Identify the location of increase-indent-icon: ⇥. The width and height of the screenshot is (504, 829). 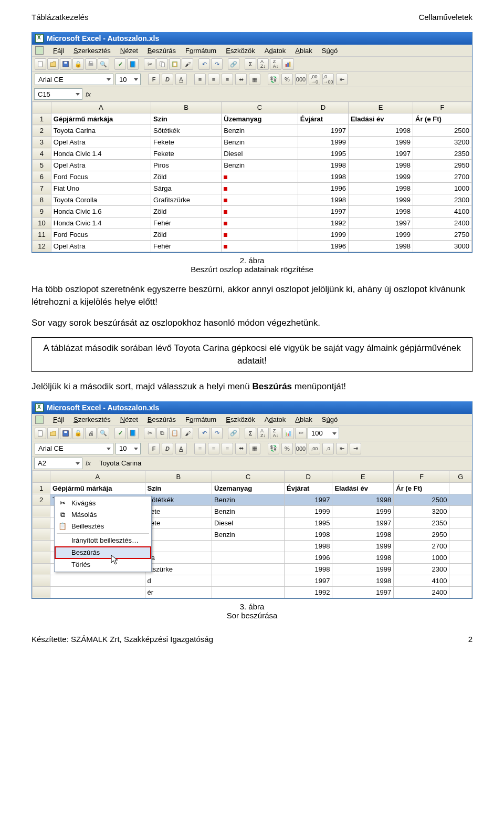
(355, 449).